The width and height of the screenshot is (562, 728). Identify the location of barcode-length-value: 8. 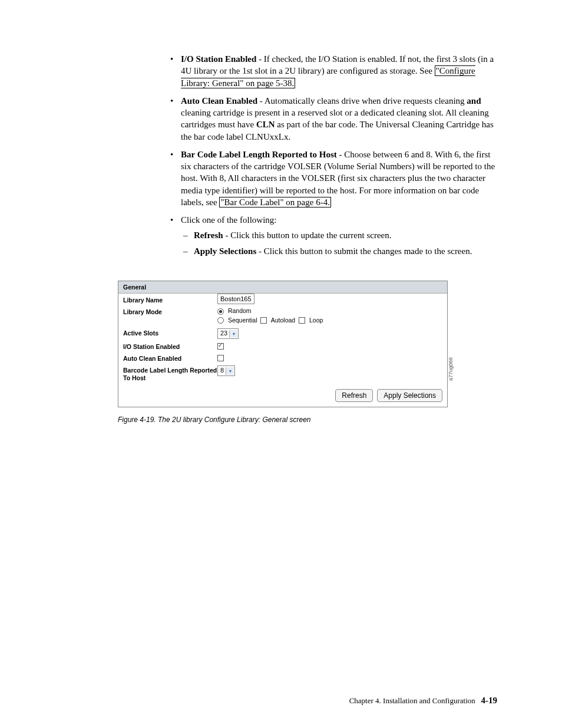
(222, 370).